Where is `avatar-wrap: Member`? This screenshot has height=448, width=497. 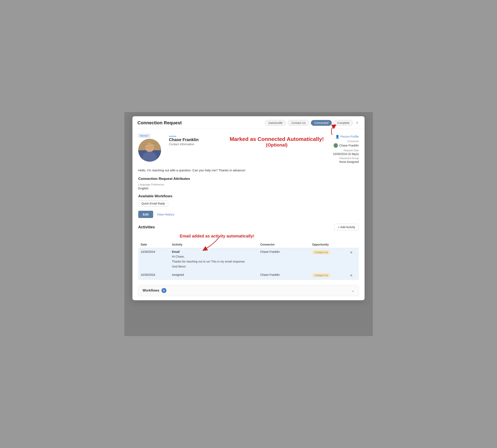 avatar-wrap: Member is located at coordinates (152, 148).